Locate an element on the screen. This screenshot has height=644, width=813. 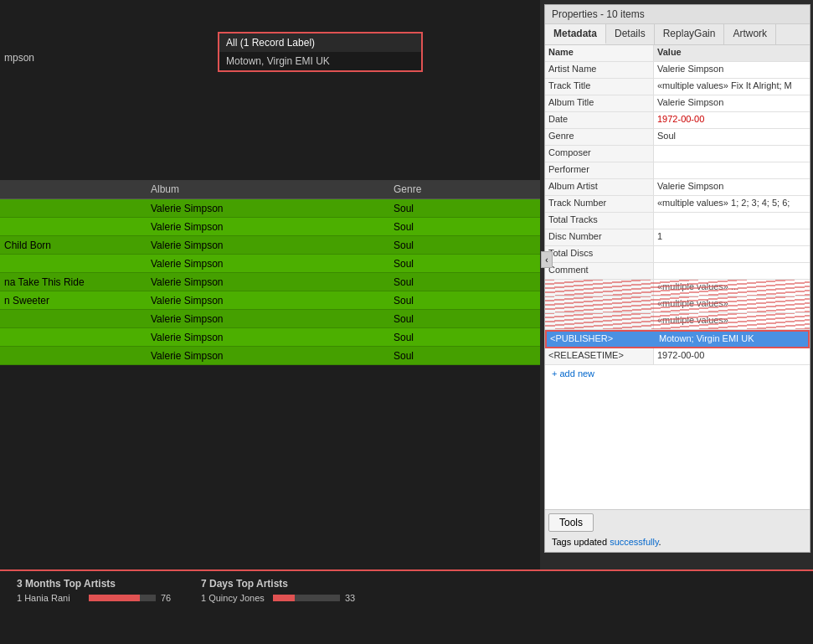
props-label-album-artist: Album Artist is located at coordinates (599, 188).